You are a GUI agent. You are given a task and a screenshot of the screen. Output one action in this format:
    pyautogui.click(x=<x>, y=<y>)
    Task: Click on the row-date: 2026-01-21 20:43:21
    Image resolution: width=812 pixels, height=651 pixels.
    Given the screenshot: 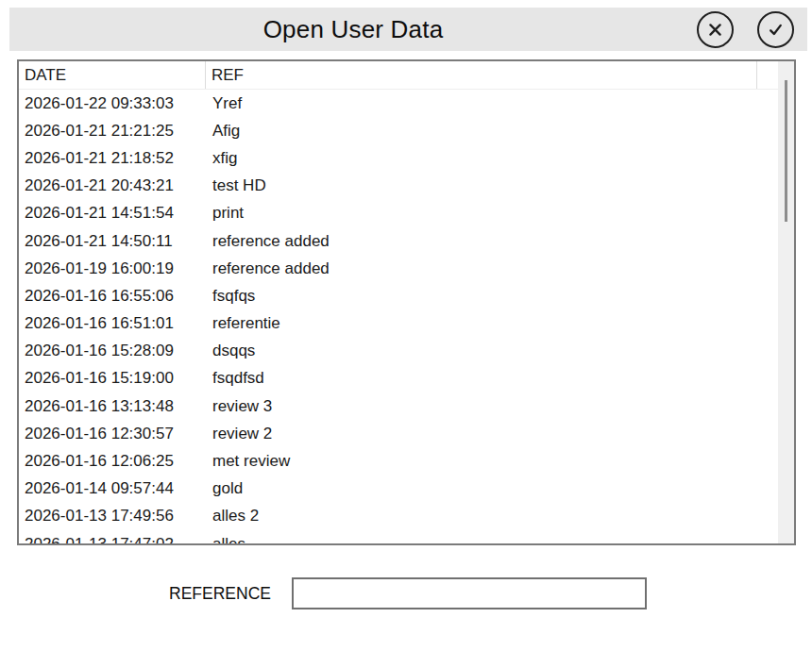 What is the action you would take?
    pyautogui.click(x=112, y=186)
    